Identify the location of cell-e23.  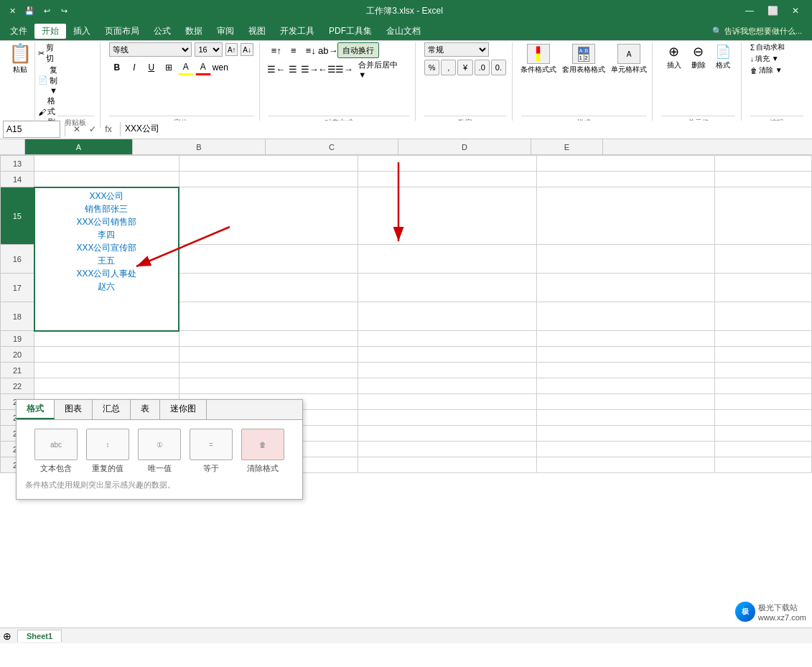
(764, 402).